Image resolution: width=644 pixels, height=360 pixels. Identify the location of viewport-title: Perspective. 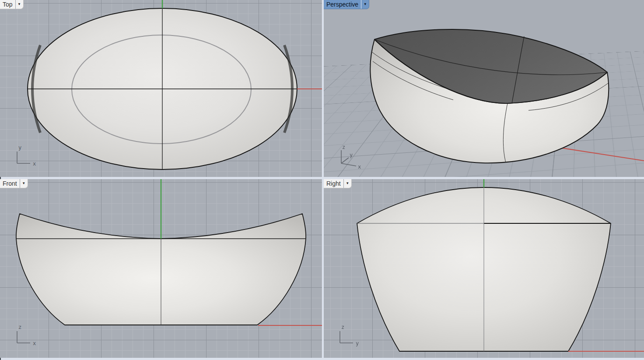
(342, 4).